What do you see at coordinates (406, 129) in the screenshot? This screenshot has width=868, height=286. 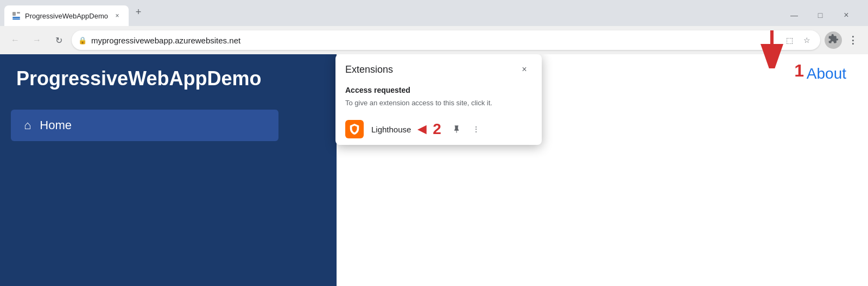 I see `lighthouse-name-area: Lighthouse ◄ 2` at bounding box center [406, 129].